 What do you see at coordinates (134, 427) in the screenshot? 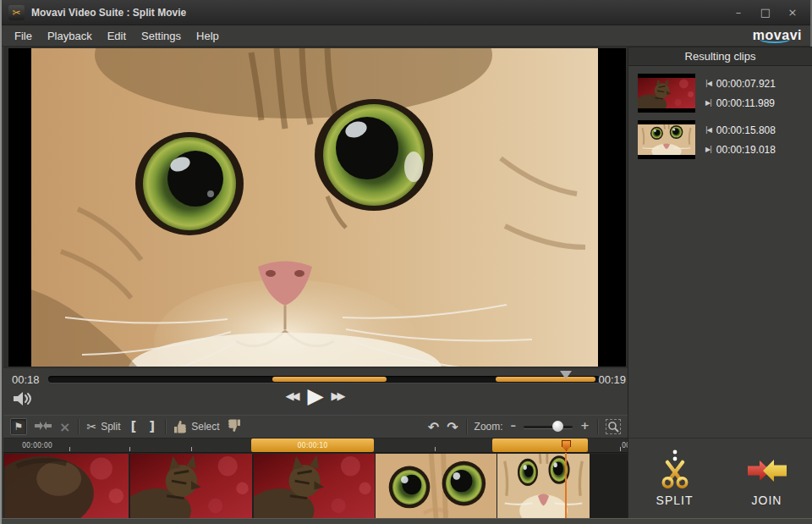
I see `set-start-bracket-button: [` at bounding box center [134, 427].